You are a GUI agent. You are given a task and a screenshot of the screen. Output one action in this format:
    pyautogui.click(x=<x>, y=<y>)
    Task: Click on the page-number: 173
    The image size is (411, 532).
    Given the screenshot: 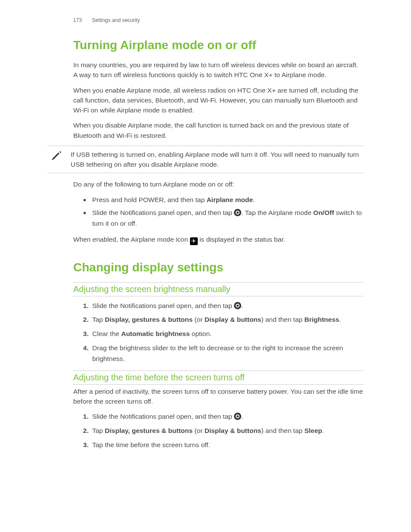 What is the action you would take?
    pyautogui.click(x=78, y=20)
    